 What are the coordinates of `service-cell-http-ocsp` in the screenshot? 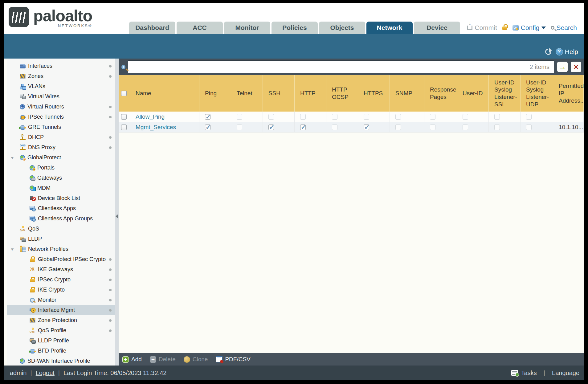 It's located at (342, 127).